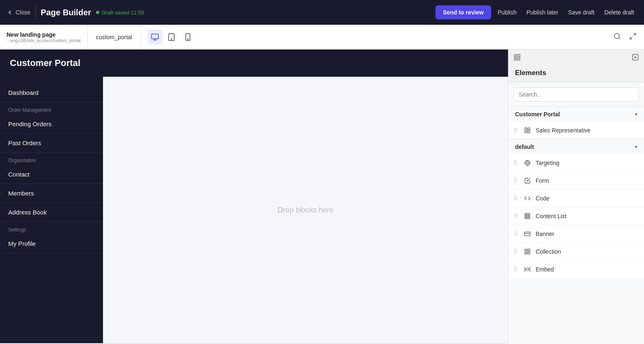 This screenshot has height=344, width=644. What do you see at coordinates (44, 40) in the screenshot?
I see `page-info-url: ...eng-GB/site_access/custom_portal` at bounding box center [44, 40].